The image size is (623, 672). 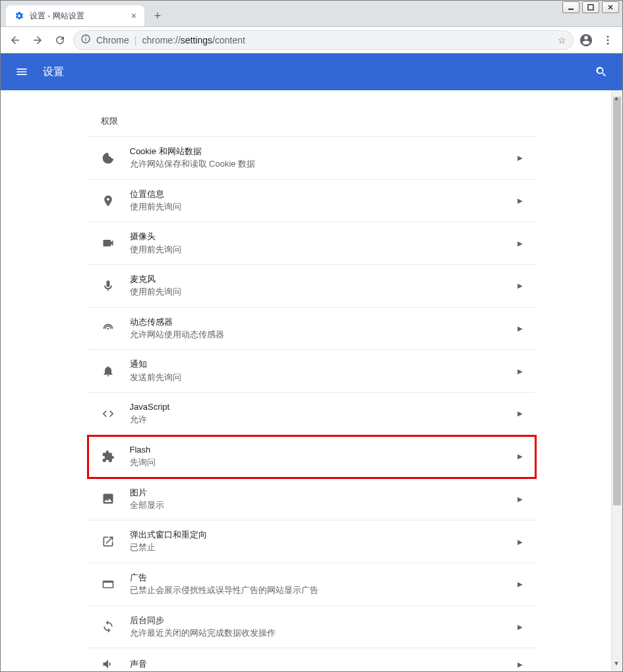 What do you see at coordinates (324, 364) in the screenshot?
I see `permission-title: 通知` at bounding box center [324, 364].